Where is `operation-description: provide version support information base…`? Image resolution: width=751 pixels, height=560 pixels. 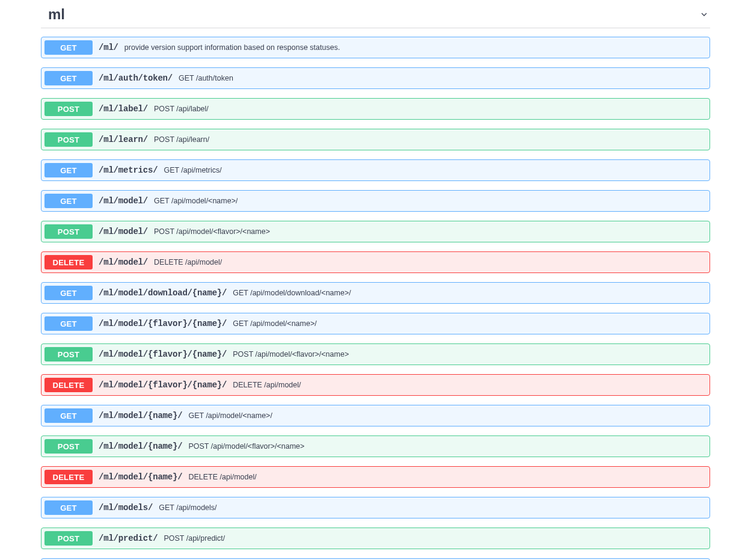 operation-description: provide version support information base… is located at coordinates (232, 48).